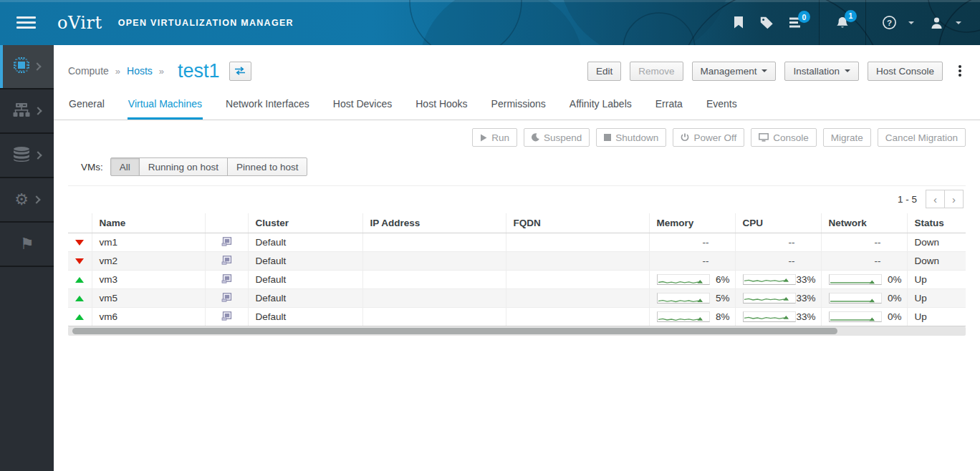 The image size is (980, 471). Describe the element at coordinates (125, 167) in the screenshot. I see `filter-all-button: All` at that location.